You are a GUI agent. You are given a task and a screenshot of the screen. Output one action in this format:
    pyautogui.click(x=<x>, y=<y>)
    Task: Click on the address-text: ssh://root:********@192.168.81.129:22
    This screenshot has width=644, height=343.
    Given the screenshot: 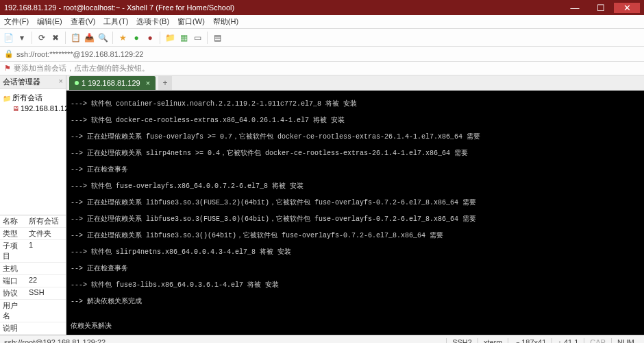 What is the action you would take?
    pyautogui.click(x=79, y=54)
    